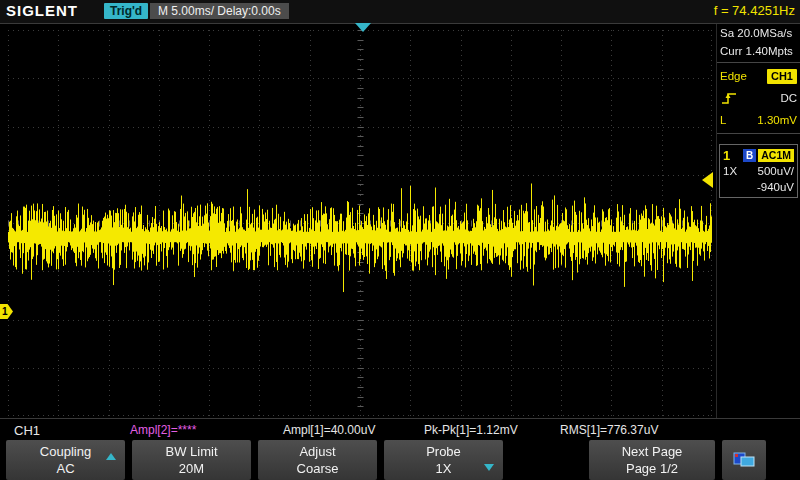 This screenshot has height=480, width=800. What do you see at coordinates (758, 187) in the screenshot?
I see `channel1-offset-row: -940uV` at bounding box center [758, 187].